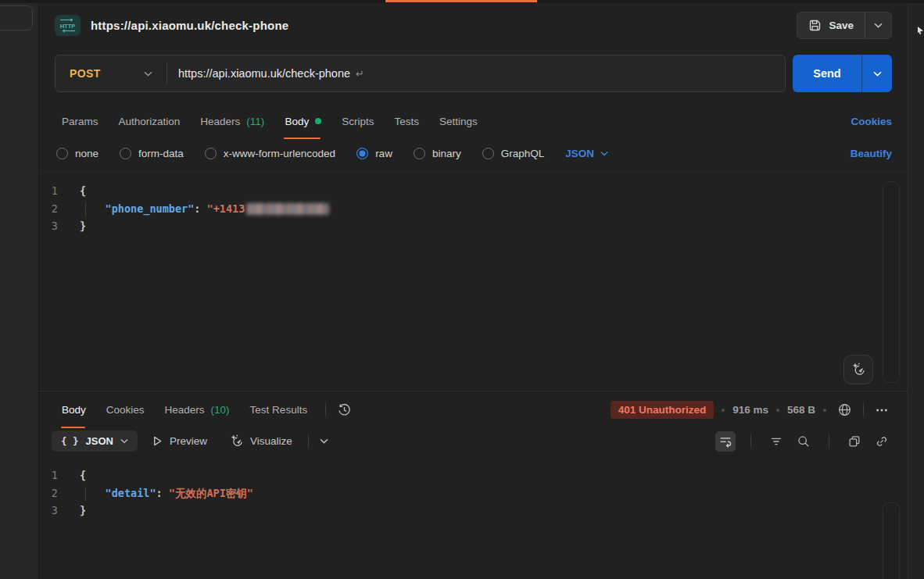  Describe the element at coordinates (152, 153) in the screenshot. I see `body-type-radio: form-data` at that location.